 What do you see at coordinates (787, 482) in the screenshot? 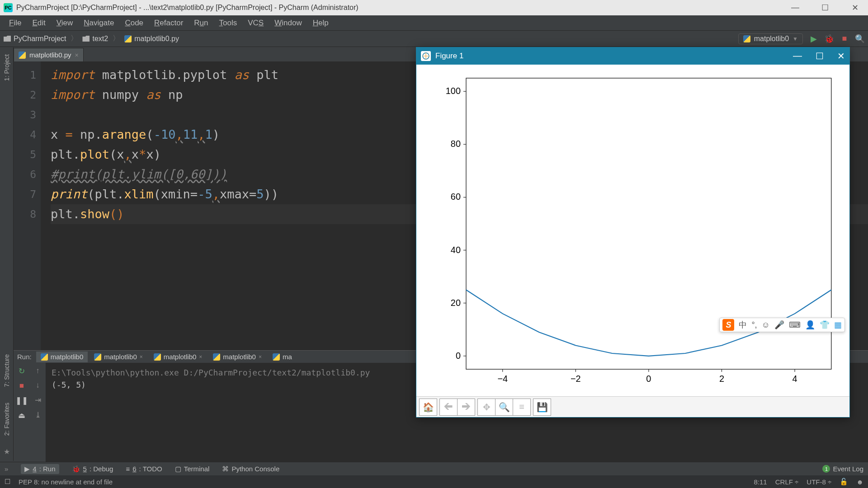
I see `line-separator: CRLF ÷` at bounding box center [787, 482].